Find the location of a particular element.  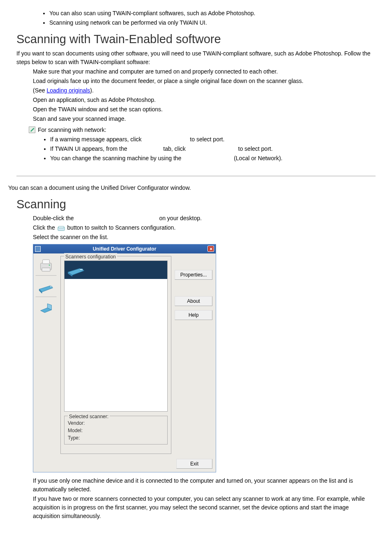

help-button: Help is located at coordinates (194, 315).